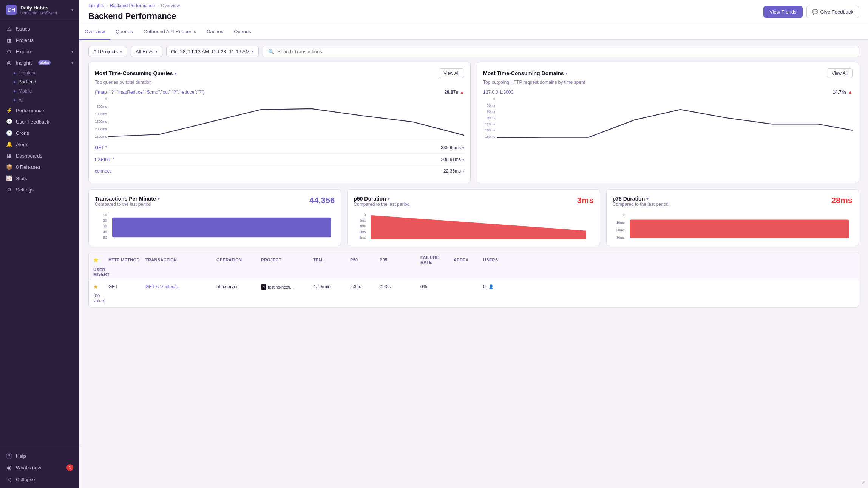 Image resolution: width=868 pixels, height=488 pixels. I want to click on top-domain-value: 14.74s ▲, so click(842, 92).